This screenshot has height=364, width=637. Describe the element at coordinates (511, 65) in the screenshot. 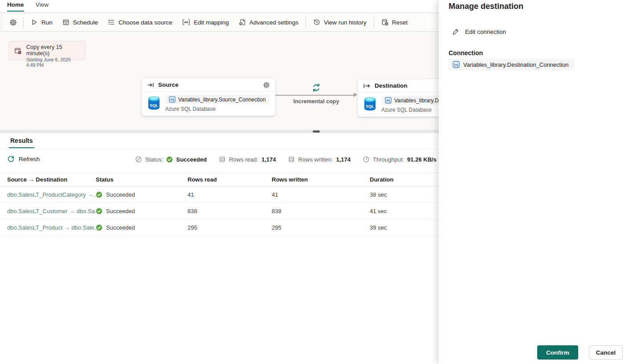

I see `destination-connection-chip: {x} Variables_library.Destination_Connec…` at that location.